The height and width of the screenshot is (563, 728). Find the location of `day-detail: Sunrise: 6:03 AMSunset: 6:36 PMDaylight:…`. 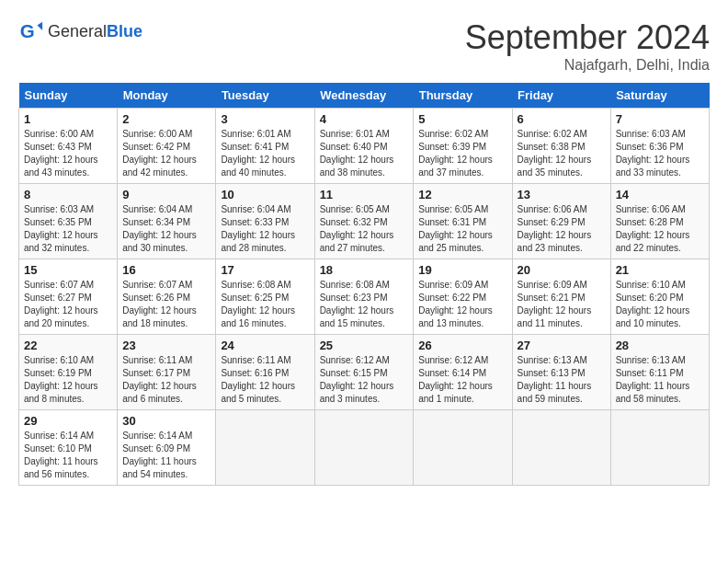

day-detail: Sunrise: 6:03 AMSunset: 6:36 PMDaylight:… is located at coordinates (660, 154).